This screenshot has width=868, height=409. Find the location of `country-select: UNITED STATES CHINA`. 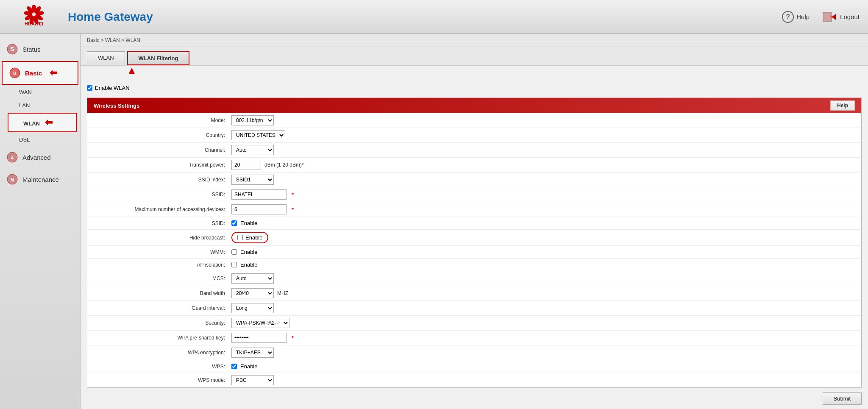

country-select: UNITED STATES CHINA is located at coordinates (259, 135).